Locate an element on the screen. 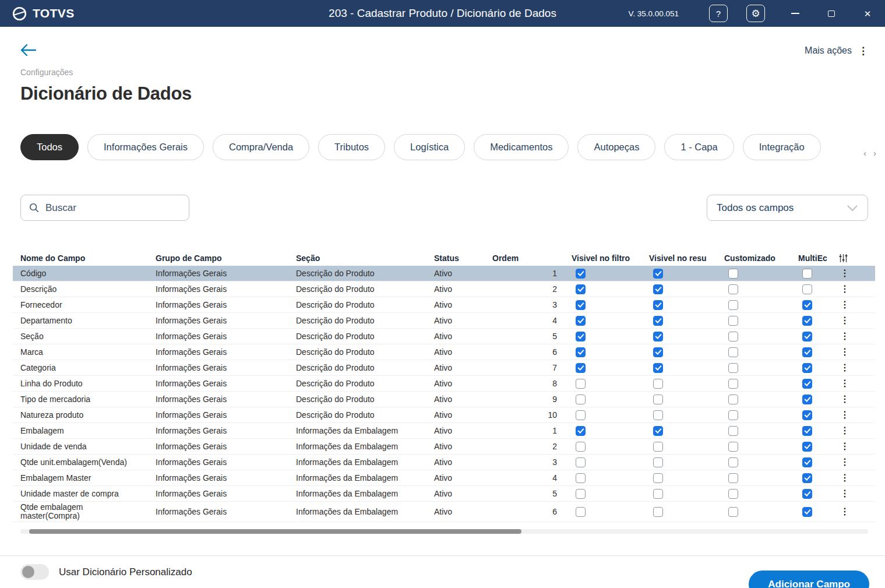 This screenshot has width=885, height=588. table-row: CódigoInformações GeraisDescrição do Pro… is located at coordinates (444, 274).